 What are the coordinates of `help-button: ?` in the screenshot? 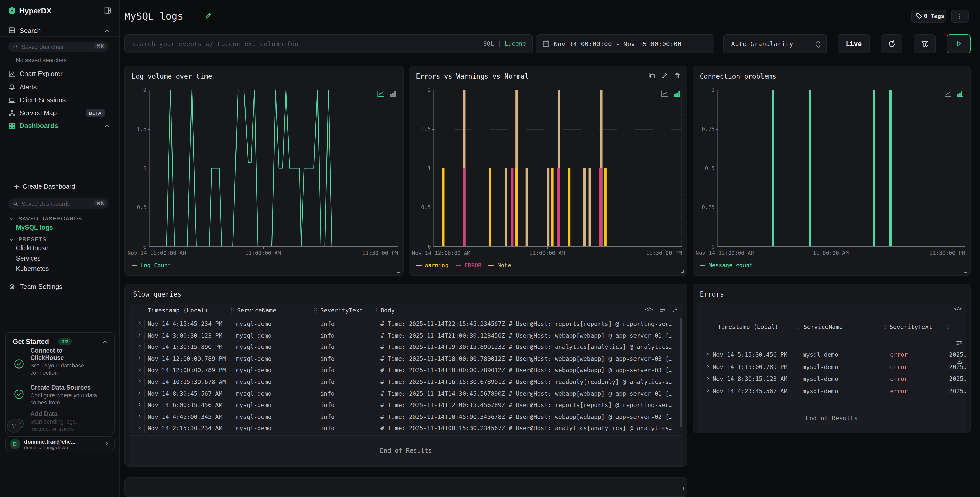 It's located at (14, 426).